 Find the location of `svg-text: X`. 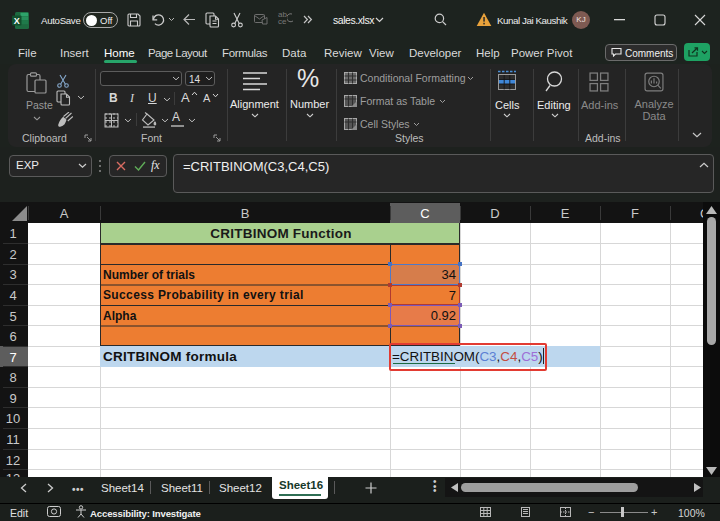

svg-text: X is located at coordinates (17, 21).